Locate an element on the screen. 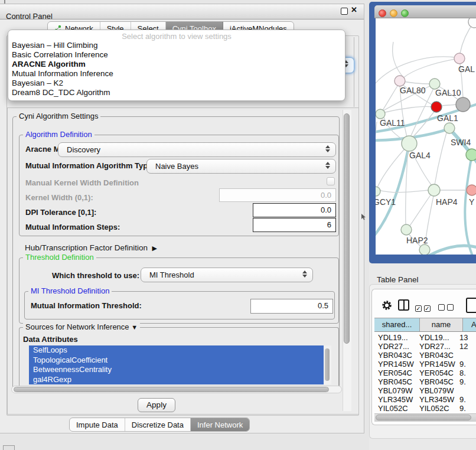  table-row: YBR043CYBR043C is located at coordinates (425, 356).